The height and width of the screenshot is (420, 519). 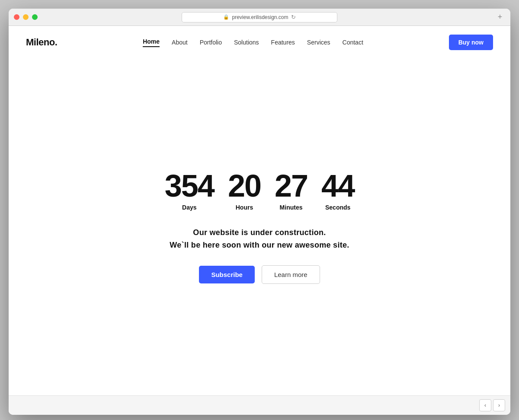 What do you see at coordinates (283, 42) in the screenshot?
I see `nav-link-features: Features` at bounding box center [283, 42].